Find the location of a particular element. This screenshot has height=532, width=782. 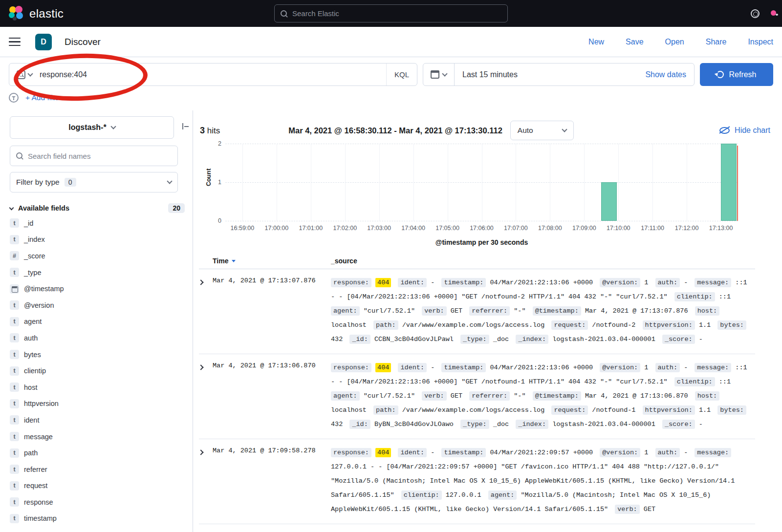

field-search-input is located at coordinates (100, 156).